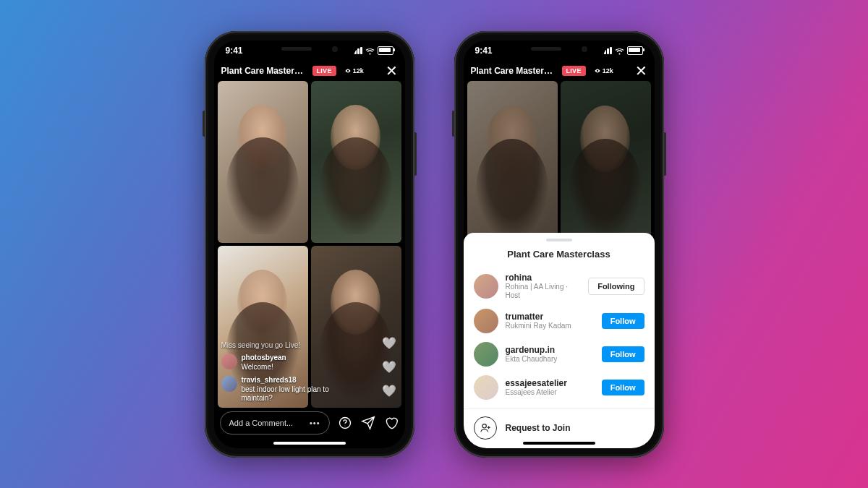  I want to click on comment-text: Welcome!, so click(258, 367).